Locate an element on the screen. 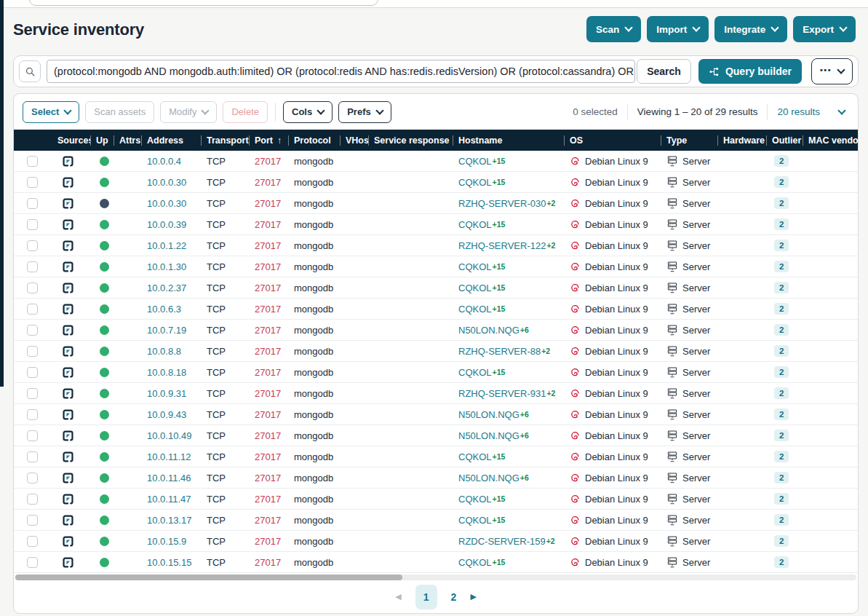 This screenshot has width=868, height=616. address-link: 10.0.0.4 is located at coordinates (164, 162).